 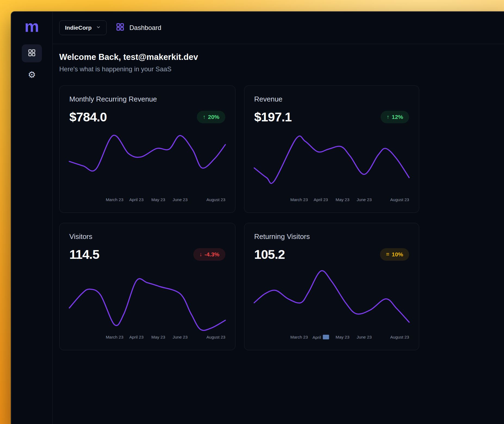 What do you see at coordinates (278, 28) in the screenshot?
I see `top-bar: IndieCorp Dashboard` at bounding box center [278, 28].